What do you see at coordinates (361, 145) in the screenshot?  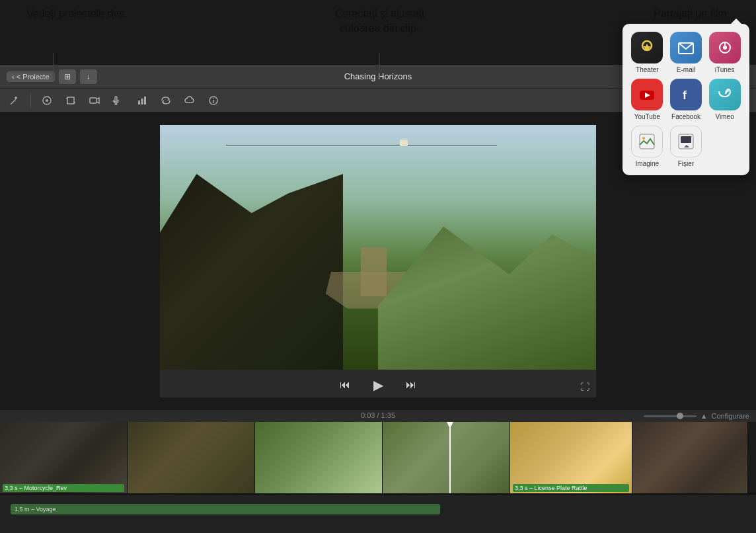 I see `cable-line` at bounding box center [361, 145].